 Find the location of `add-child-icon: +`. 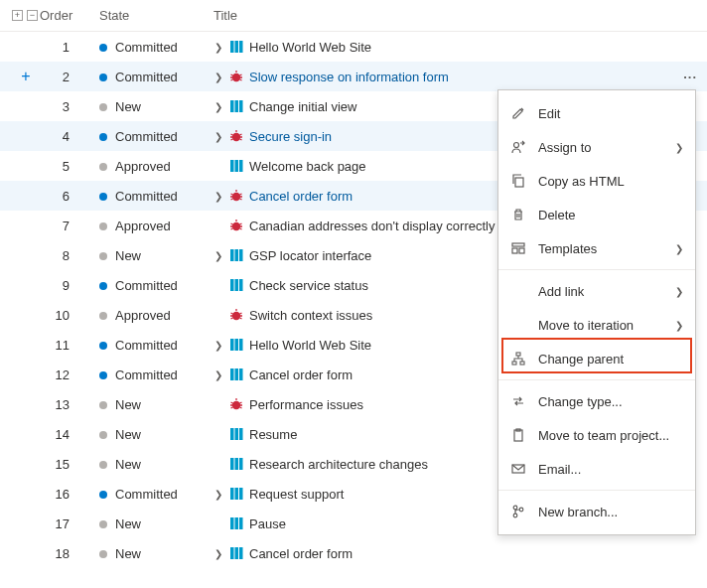

add-child-icon: + is located at coordinates (26, 76).